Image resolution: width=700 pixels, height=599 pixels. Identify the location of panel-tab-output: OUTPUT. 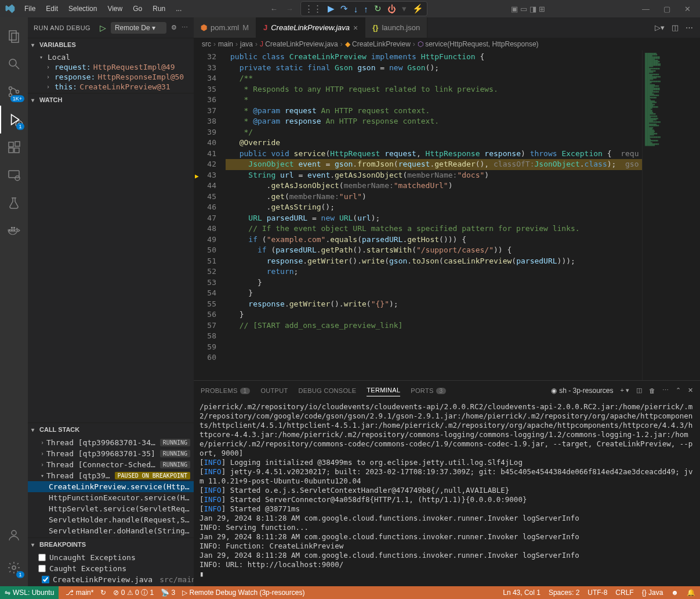
(274, 391).